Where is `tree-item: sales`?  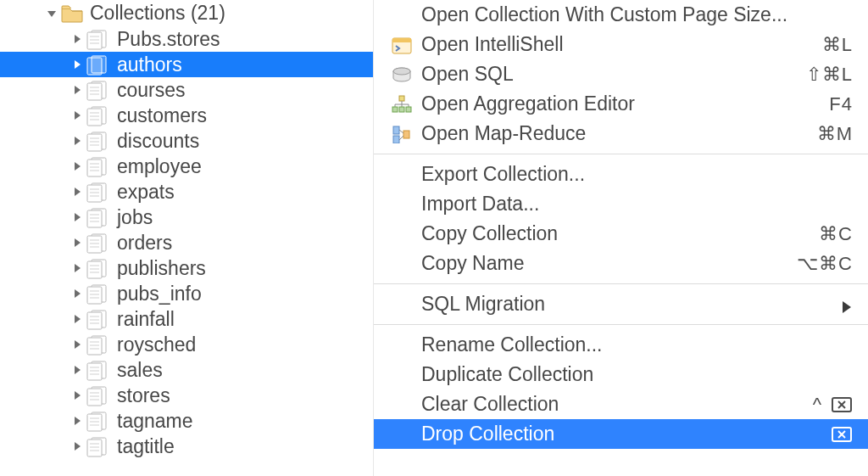 tree-item: sales is located at coordinates (186, 370).